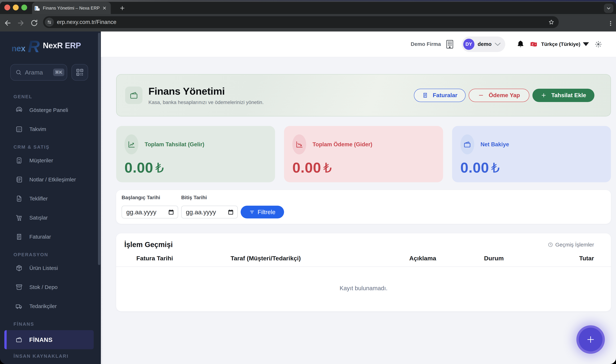 The width and height of the screenshot is (616, 364). What do you see at coordinates (134, 95) in the screenshot?
I see `hero-wallet-badge` at bounding box center [134, 95].